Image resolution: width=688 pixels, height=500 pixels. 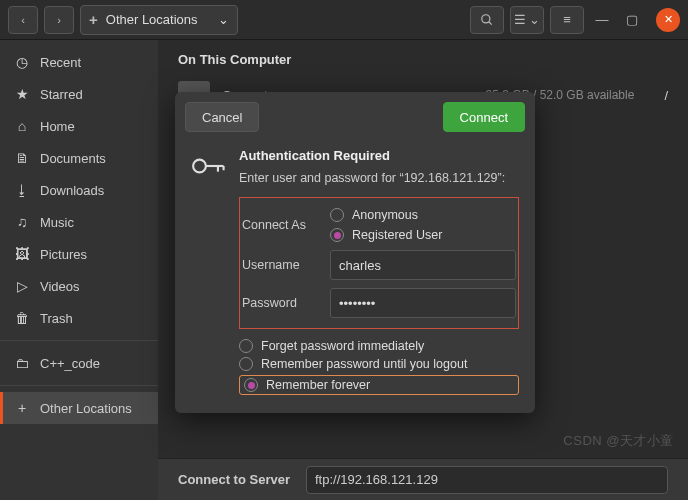 I want to click on forget-label: Forget password immediately, so click(x=342, y=346).